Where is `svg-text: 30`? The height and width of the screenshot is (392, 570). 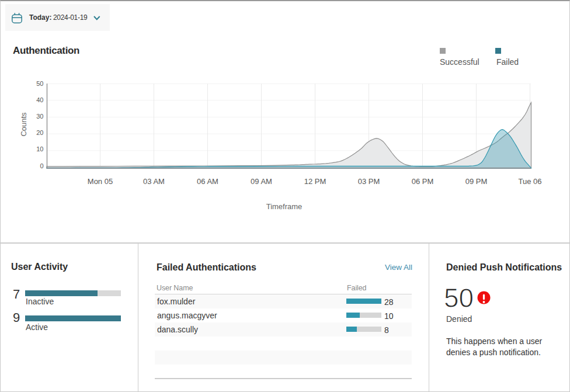 svg-text: 30 is located at coordinates (40, 116).